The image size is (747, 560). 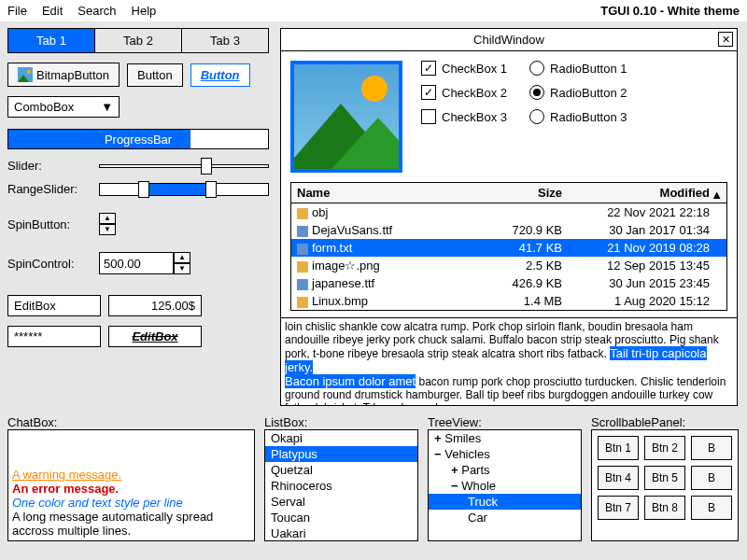 What do you see at coordinates (49, 263) in the screenshot?
I see `spincontrol-label: SpinControl:` at bounding box center [49, 263].